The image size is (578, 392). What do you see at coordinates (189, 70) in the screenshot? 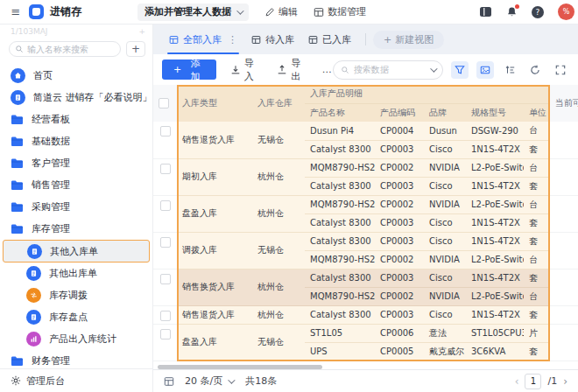
I see `add-button: + 添加` at bounding box center [189, 70].